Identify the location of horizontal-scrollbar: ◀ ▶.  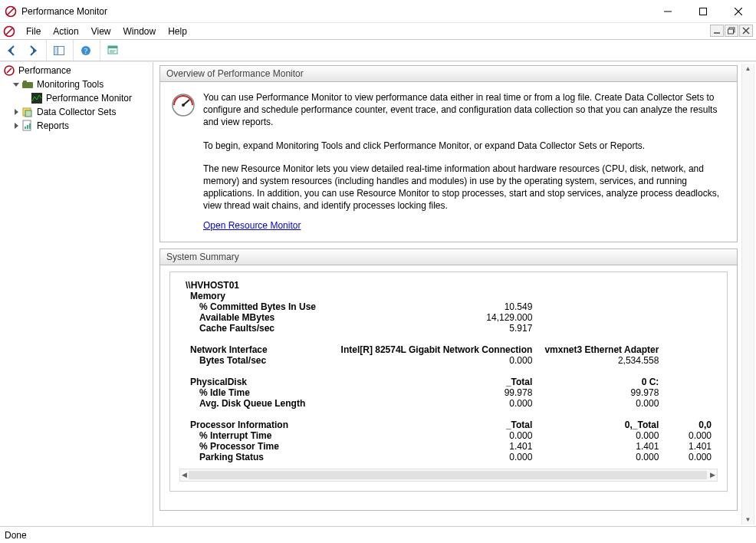
(449, 476).